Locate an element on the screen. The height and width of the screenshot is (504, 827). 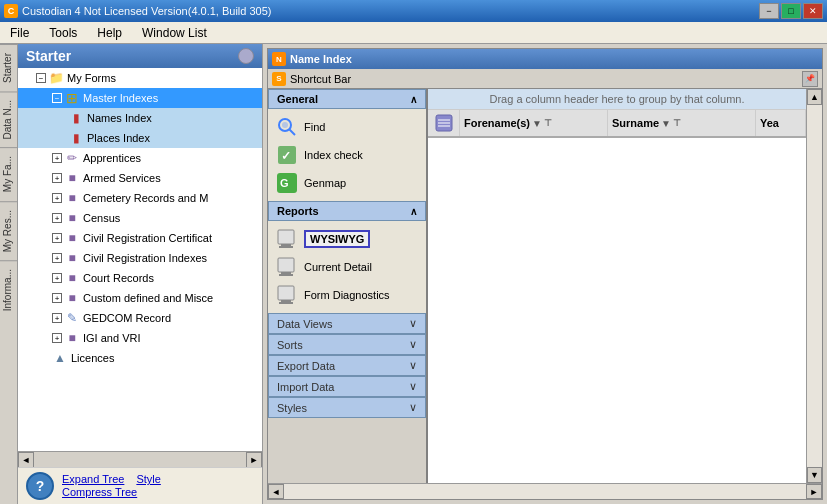
expand-cemetery: + is located at coordinates (57, 198).